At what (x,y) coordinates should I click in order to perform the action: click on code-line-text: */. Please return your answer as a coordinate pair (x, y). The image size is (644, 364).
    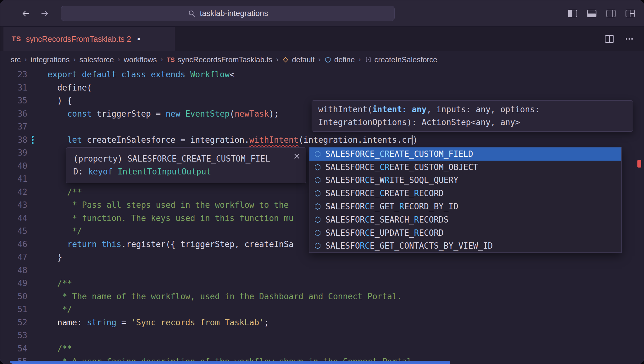
    Looking at the image, I should click on (50, 309).